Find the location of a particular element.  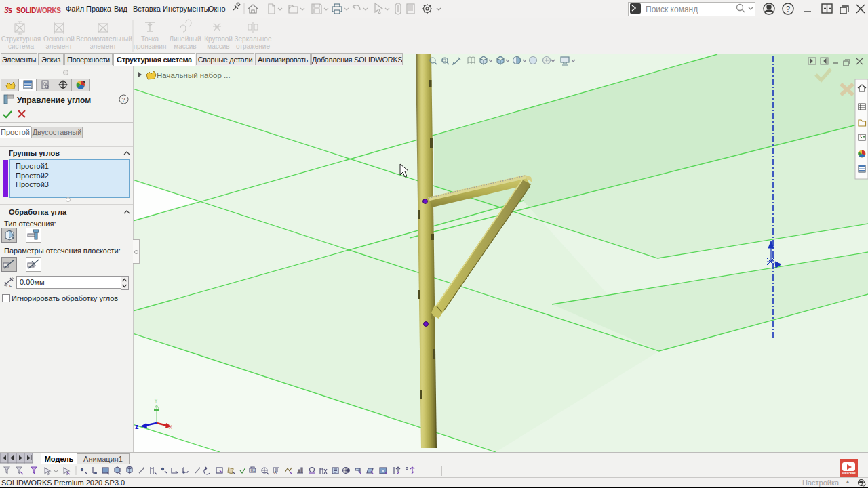

svg-text: Y is located at coordinates (156, 401).